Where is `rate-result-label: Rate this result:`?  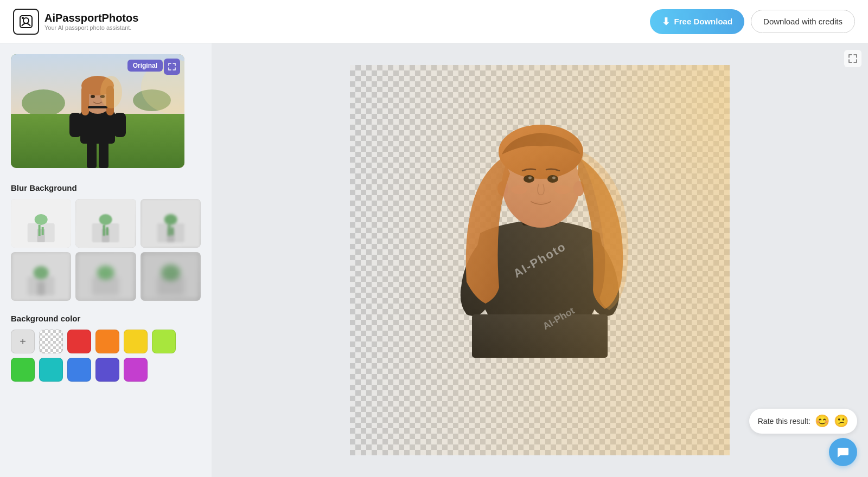
rate-result-label: Rate this result: is located at coordinates (784, 421).